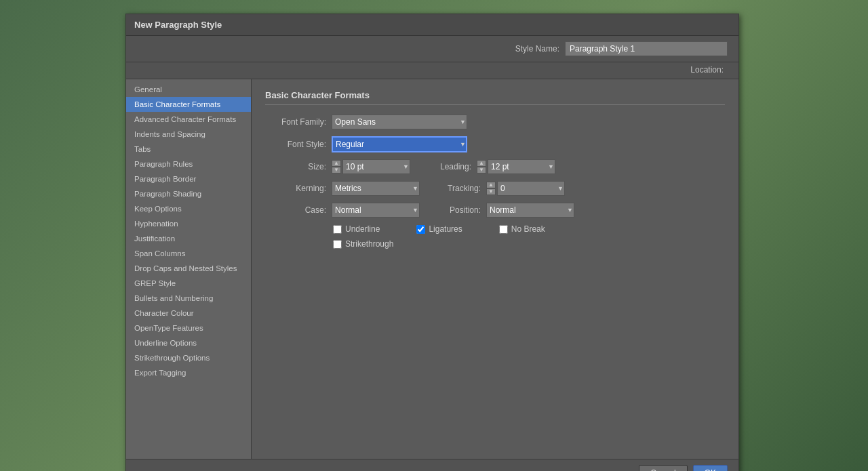 The image size is (868, 471). What do you see at coordinates (338, 244) in the screenshot?
I see `strikethrough-checkbox` at bounding box center [338, 244].